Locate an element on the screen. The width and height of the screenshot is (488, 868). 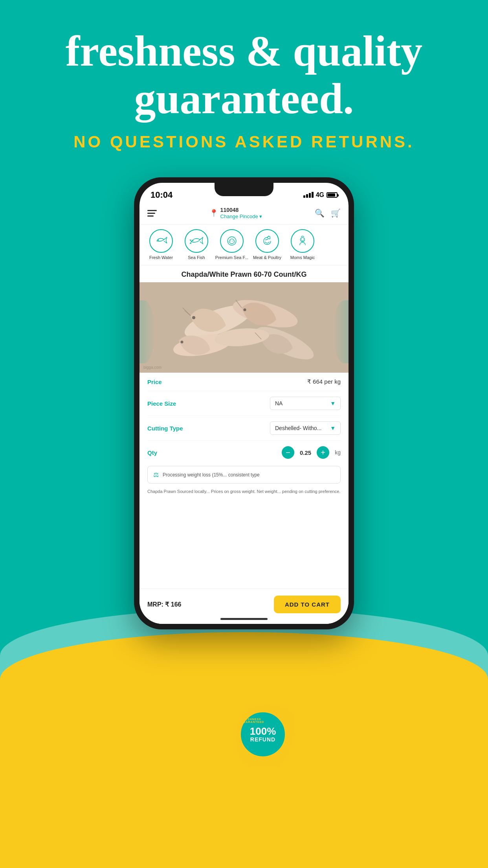
product-image-bg: bigga.com is located at coordinates (244, 327).